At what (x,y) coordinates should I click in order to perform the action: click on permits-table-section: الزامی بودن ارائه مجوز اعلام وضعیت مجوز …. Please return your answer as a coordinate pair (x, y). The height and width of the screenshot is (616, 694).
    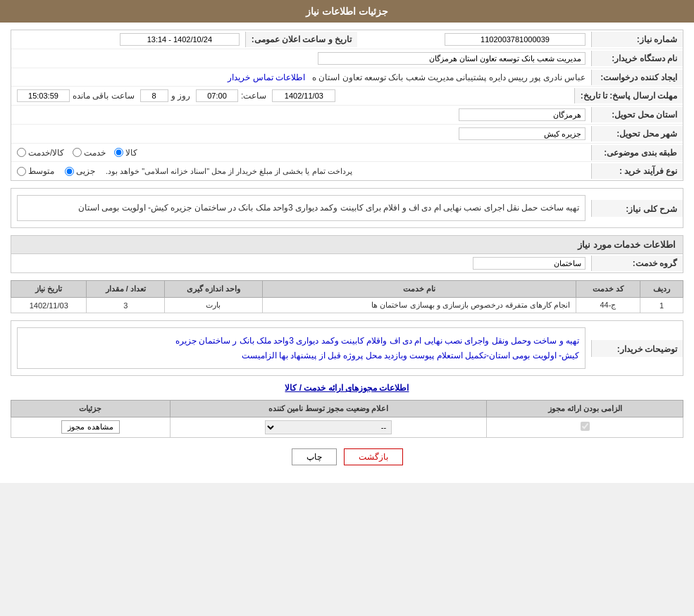
    Looking at the image, I should click on (347, 419).